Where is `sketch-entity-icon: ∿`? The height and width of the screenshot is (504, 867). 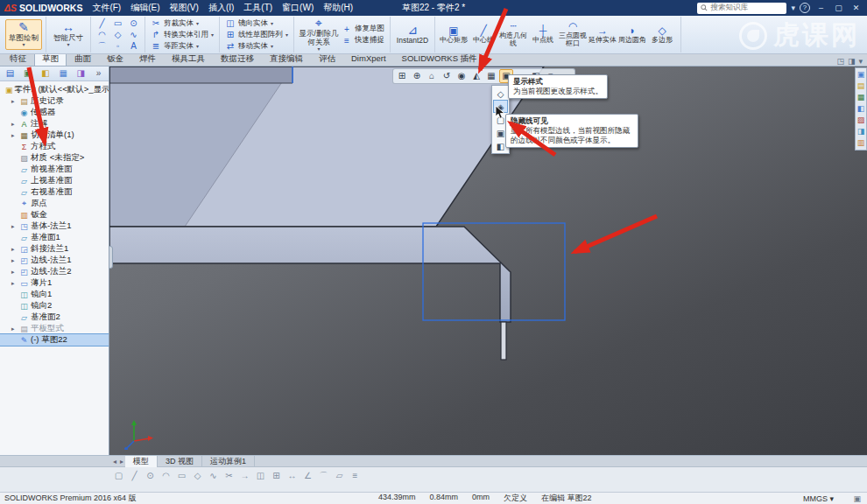
sketch-entity-icon: ∿ is located at coordinates (133, 35).